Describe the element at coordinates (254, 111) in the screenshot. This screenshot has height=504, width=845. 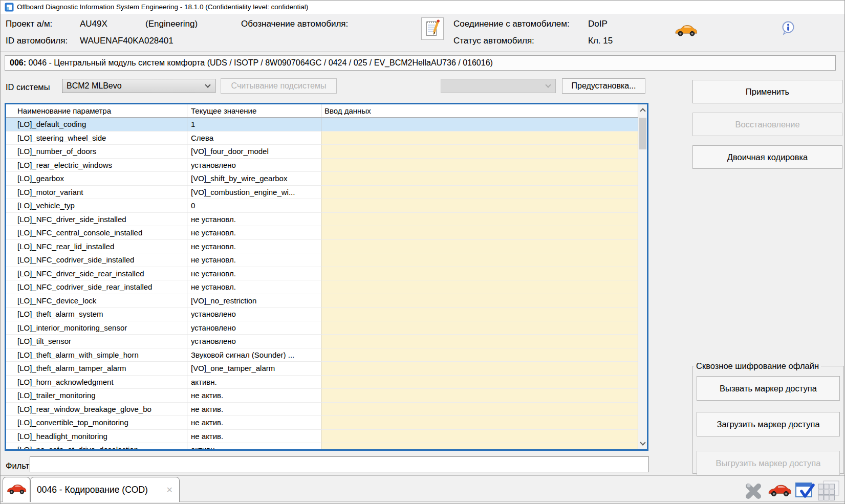
I see `column-header-current-value: Текущее значение` at that location.